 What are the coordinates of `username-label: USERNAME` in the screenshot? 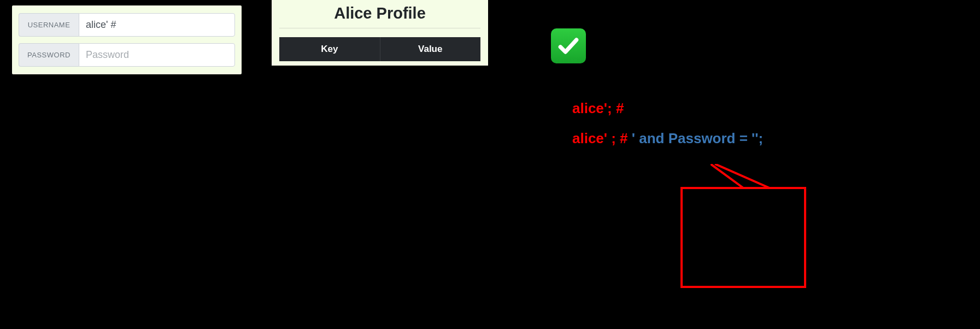 It's located at (49, 25).